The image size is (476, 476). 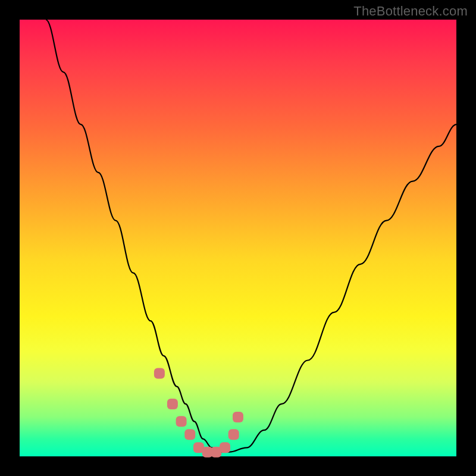 I want to click on marker-dots, so click(x=199, y=413).